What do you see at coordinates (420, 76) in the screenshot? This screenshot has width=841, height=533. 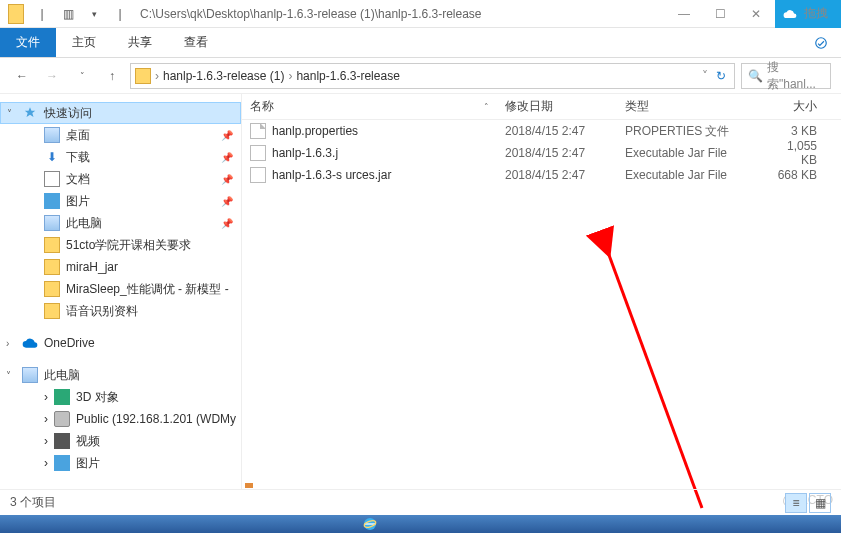 I see `nav-row: ← → ˅ ↑ › hanlp-1.6.3-release (1) › hanl…` at bounding box center [420, 76].